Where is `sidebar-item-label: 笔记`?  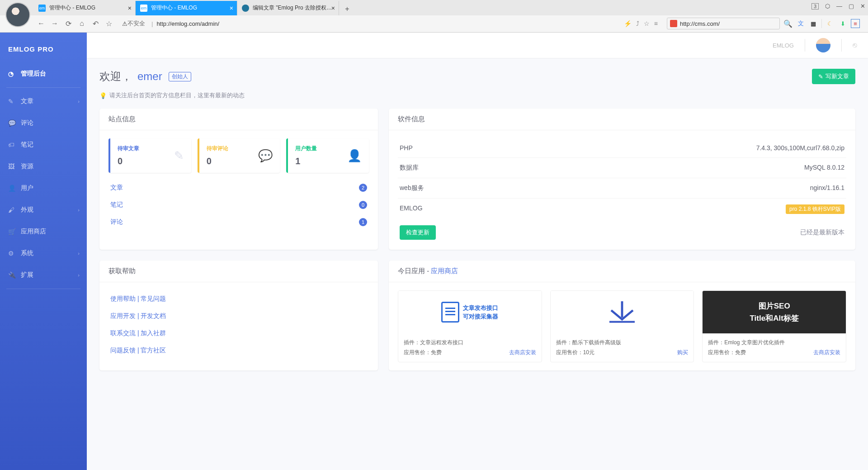 sidebar-item-label: 笔记 is located at coordinates (27, 145).